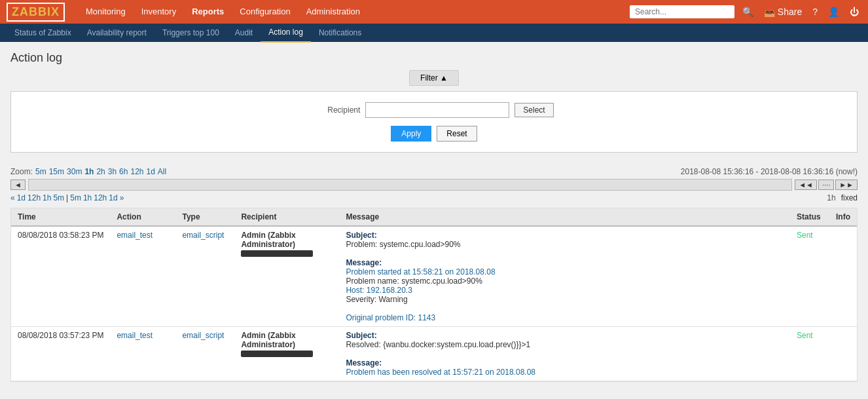 The image size is (868, 399). I want to click on nav-1d-left: 1d, so click(21, 198).